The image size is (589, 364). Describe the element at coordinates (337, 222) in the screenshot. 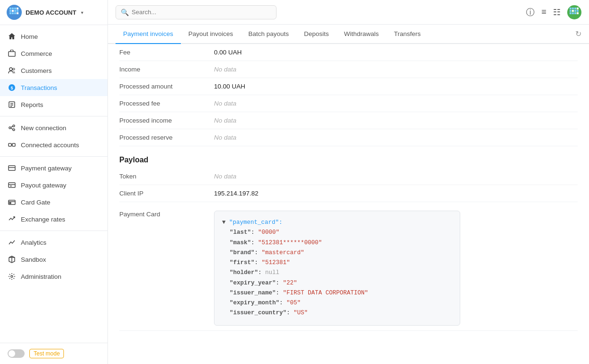

I see `json-header-row: ▼ "payment_card":` at that location.